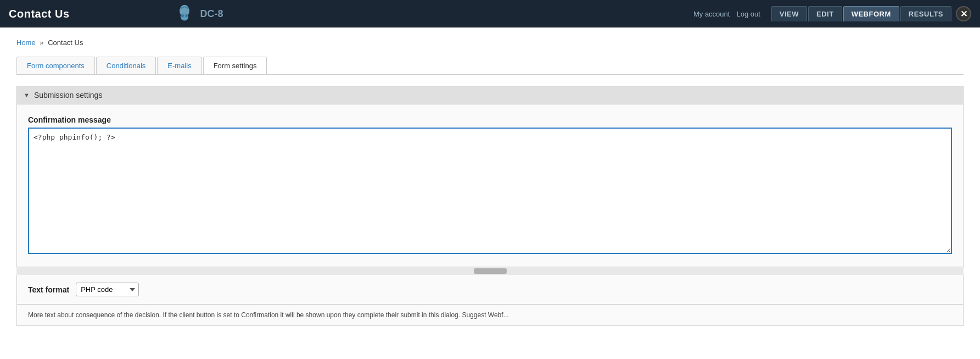 The width and height of the screenshot is (980, 359). What do you see at coordinates (26, 95) in the screenshot?
I see `collapse-arrow-icon: ▼` at bounding box center [26, 95].